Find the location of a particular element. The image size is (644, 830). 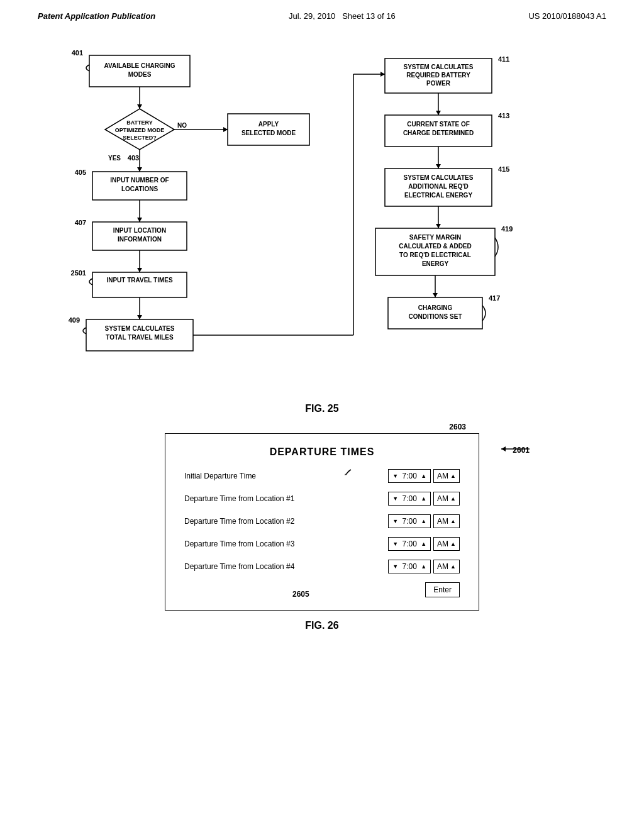

svg-text: 417 is located at coordinates (494, 298).